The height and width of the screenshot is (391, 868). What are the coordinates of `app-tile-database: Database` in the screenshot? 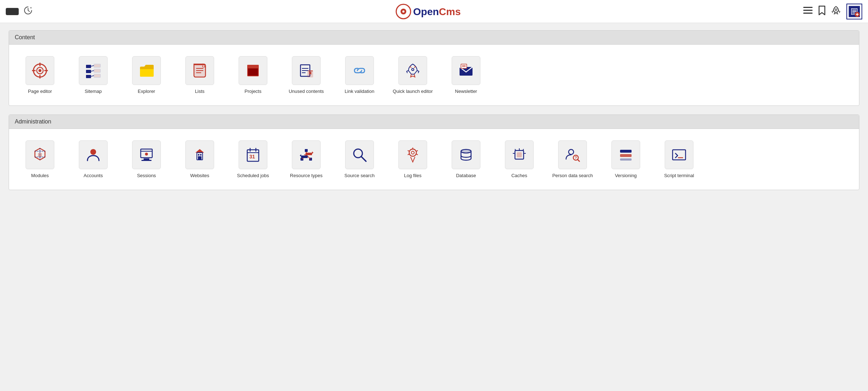 It's located at (466, 159).